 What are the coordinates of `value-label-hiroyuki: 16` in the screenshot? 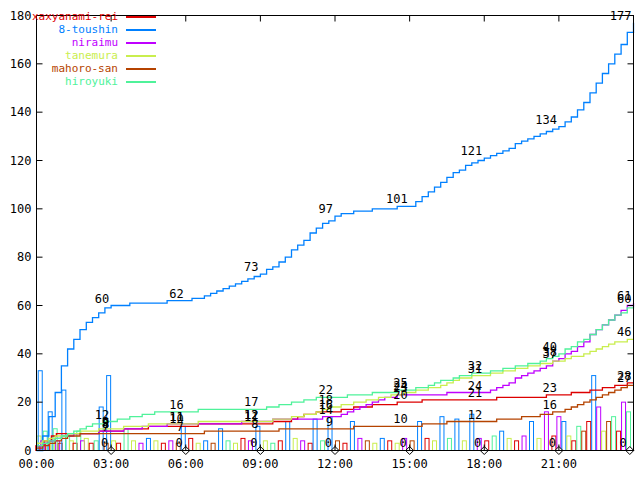 It's located at (176, 405).